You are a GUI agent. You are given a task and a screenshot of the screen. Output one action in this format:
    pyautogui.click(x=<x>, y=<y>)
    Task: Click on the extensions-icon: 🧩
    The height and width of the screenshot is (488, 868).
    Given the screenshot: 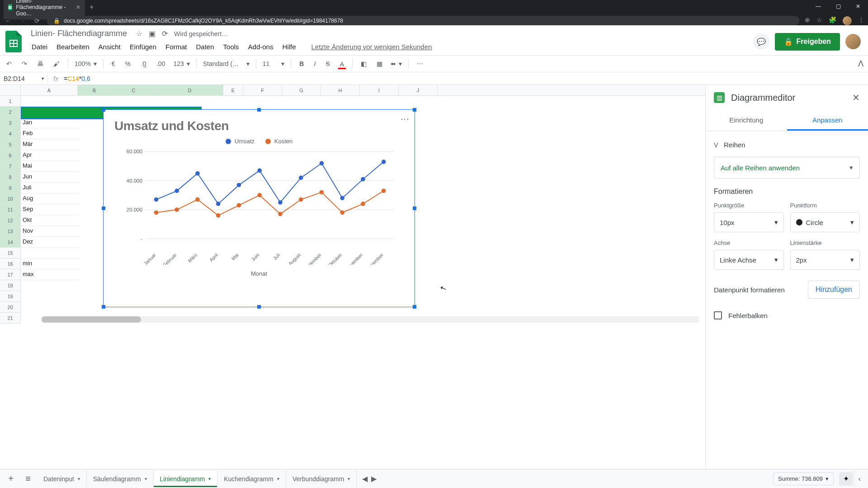 What is the action you would take?
    pyautogui.click(x=833, y=21)
    